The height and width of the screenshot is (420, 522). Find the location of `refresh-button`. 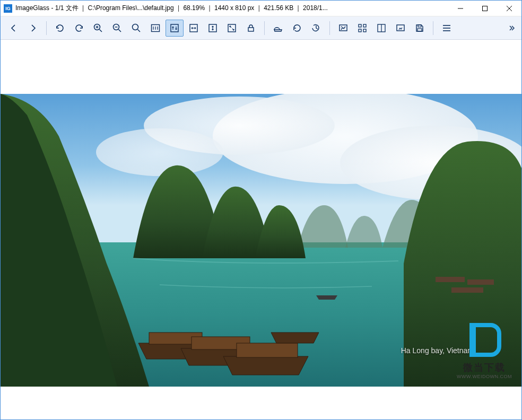

refresh-button is located at coordinates (297, 28).